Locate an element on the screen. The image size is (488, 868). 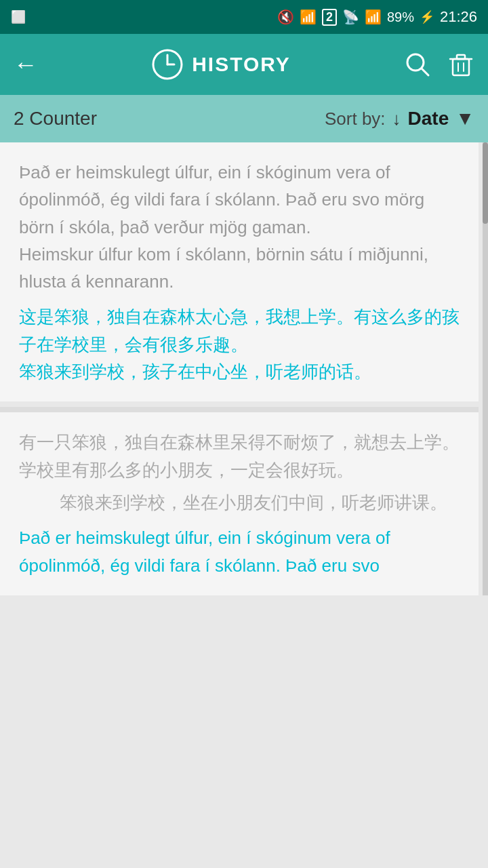
bolt-icon: ⚡ is located at coordinates (427, 17).